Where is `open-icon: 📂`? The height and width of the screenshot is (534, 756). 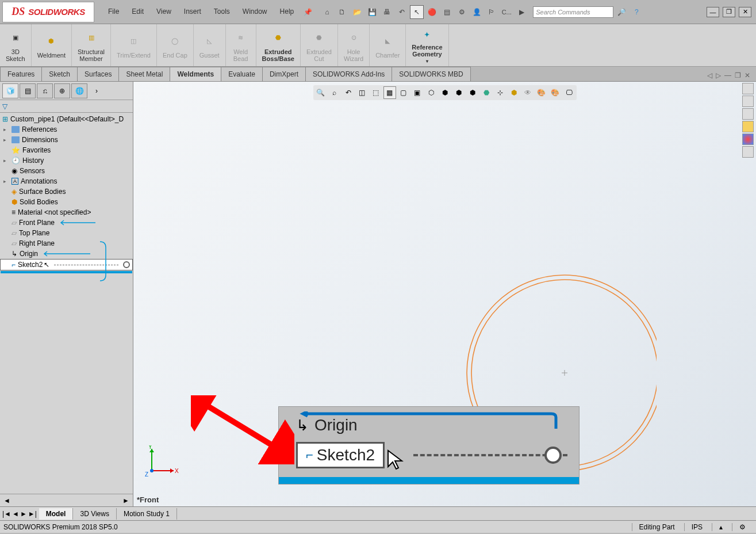
open-icon: 📂 is located at coordinates (357, 12).